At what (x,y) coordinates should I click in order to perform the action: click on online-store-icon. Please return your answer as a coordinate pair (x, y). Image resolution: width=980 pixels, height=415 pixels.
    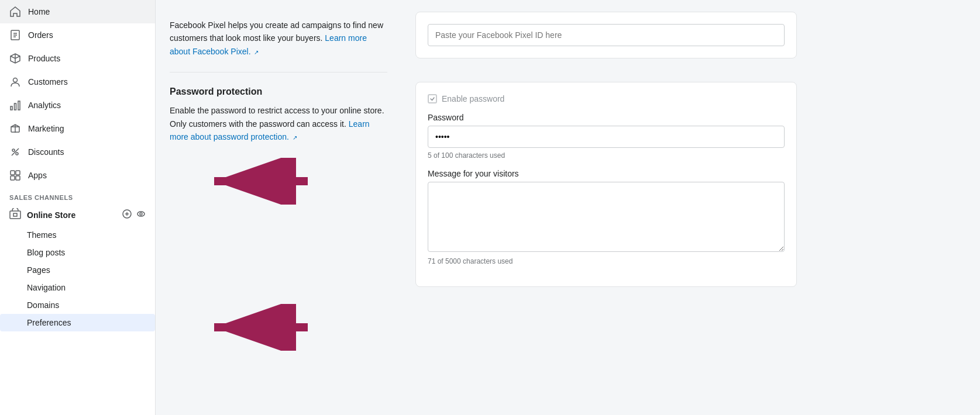
    Looking at the image, I should click on (15, 215).